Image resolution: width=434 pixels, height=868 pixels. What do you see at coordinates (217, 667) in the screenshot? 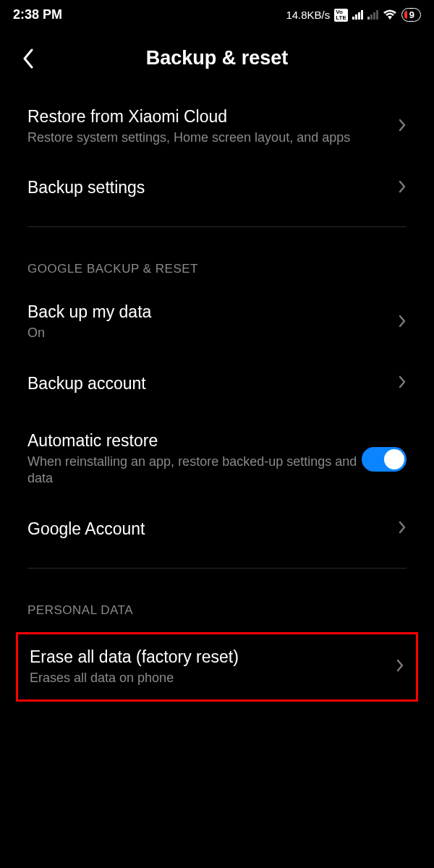
I see `highlight-box: Erase all data (factory reset) Erases al…` at bounding box center [217, 667].